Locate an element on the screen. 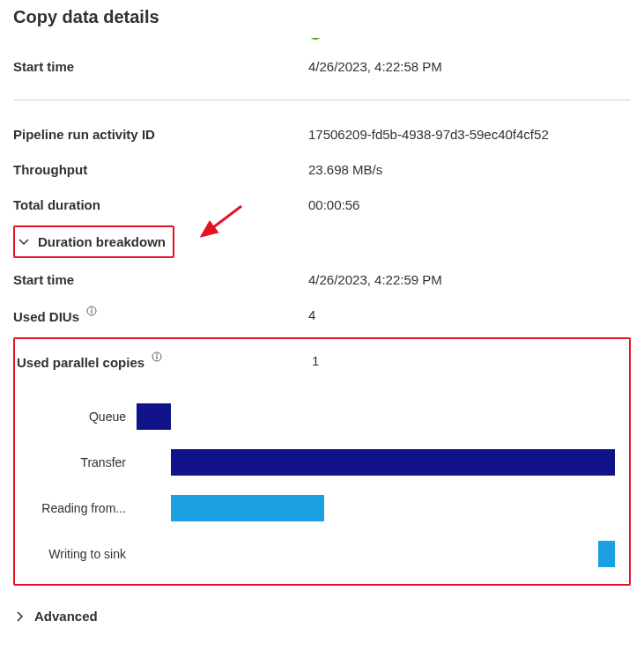 Image resolution: width=644 pixels, height=672 pixels. chart-track-writing is located at coordinates (375, 554).